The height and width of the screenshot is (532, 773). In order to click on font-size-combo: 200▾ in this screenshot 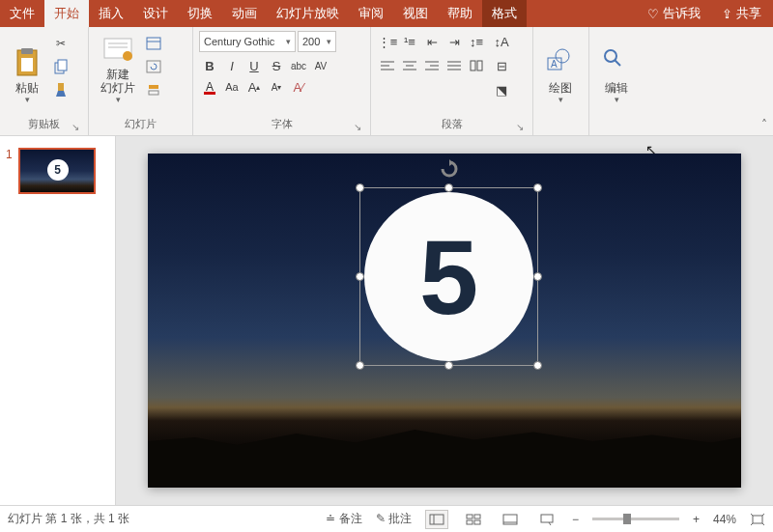, I will do `click(317, 42)`.